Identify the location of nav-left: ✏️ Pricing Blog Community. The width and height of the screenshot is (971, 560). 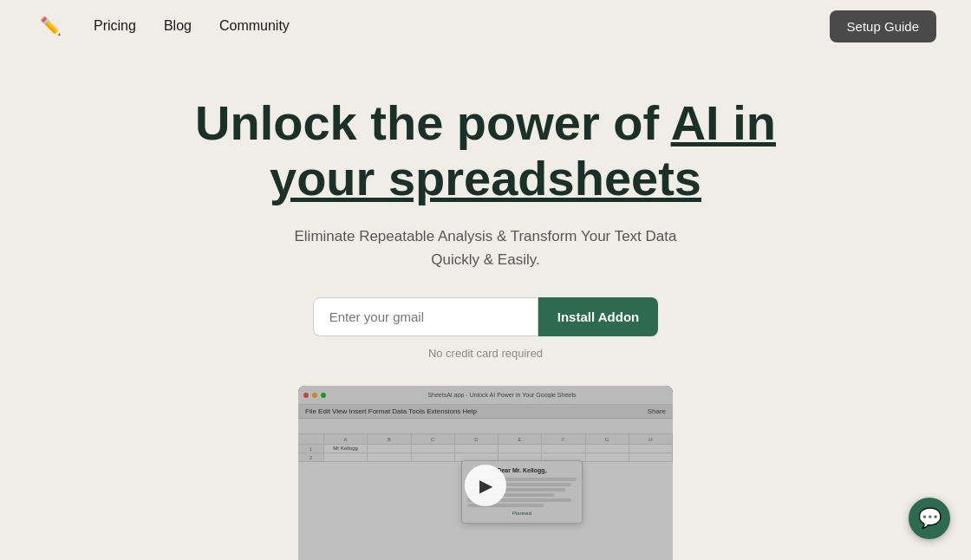
(162, 26).